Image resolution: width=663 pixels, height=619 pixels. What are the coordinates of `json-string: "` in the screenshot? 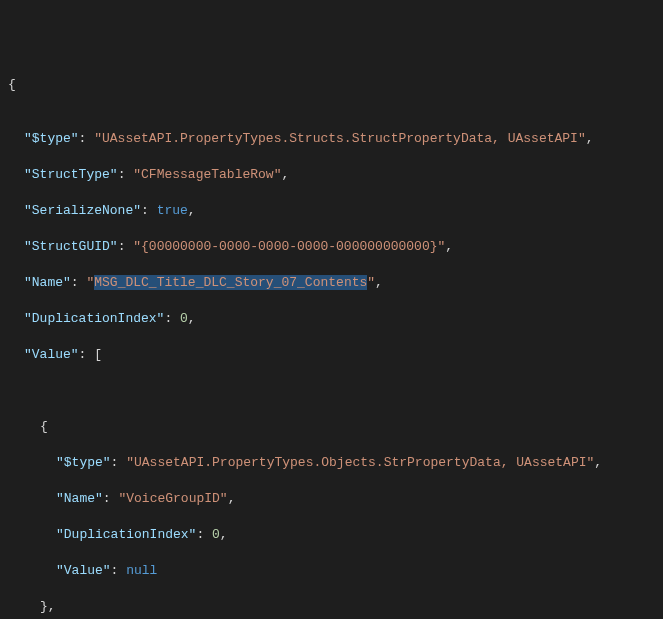 It's located at (371, 282).